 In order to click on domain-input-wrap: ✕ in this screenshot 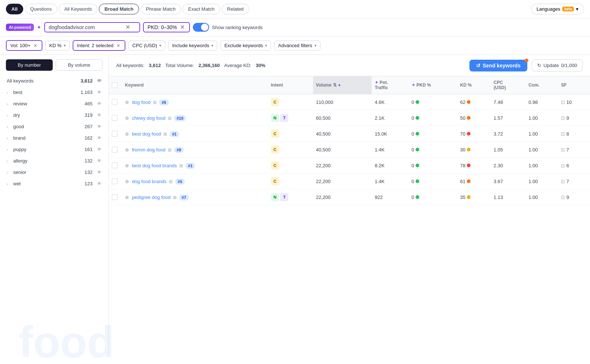, I will do `click(92, 27)`.